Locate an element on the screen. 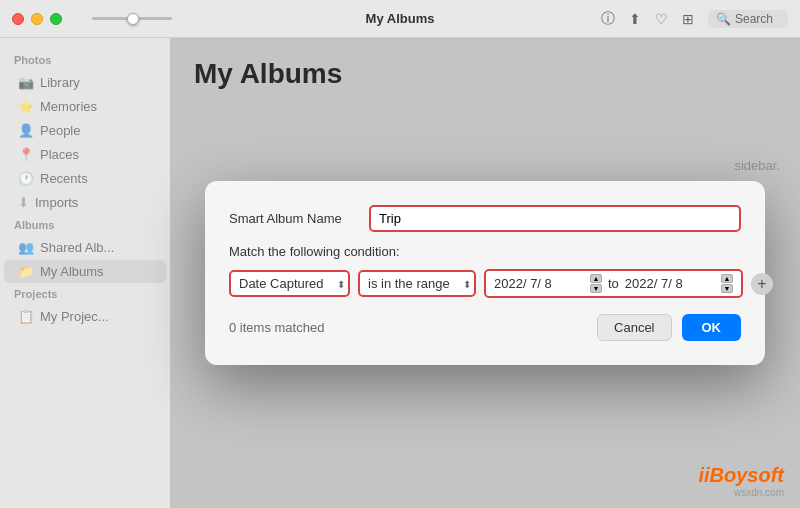 This screenshot has width=800, height=508. sidebar-item-places: 📍 Places is located at coordinates (85, 154).